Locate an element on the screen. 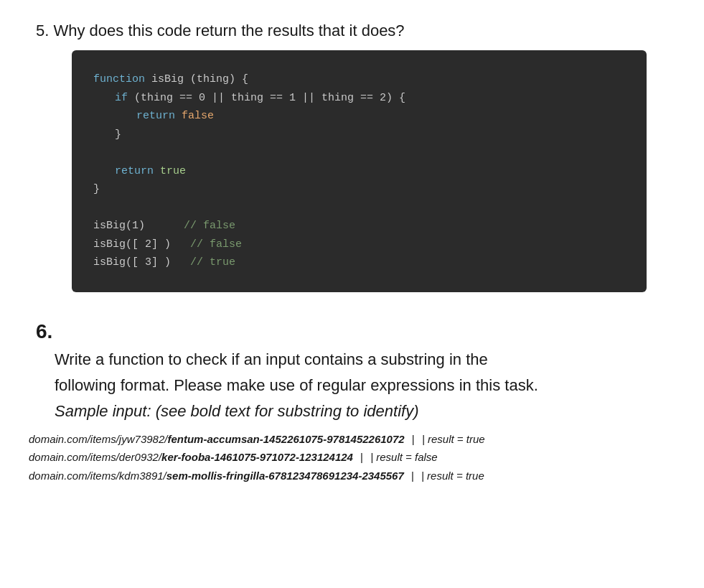  code-line-blank is located at coordinates (359, 153).